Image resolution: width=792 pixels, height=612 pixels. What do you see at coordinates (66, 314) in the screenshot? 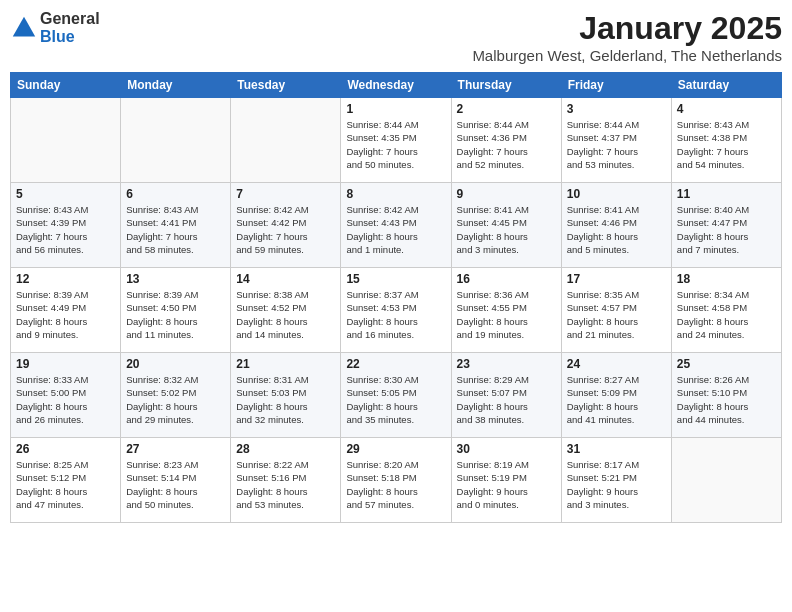
I see `day-info: Sunrise: 8:39 AM Sunset: 4:49 PM Dayligh…` at bounding box center [66, 314].